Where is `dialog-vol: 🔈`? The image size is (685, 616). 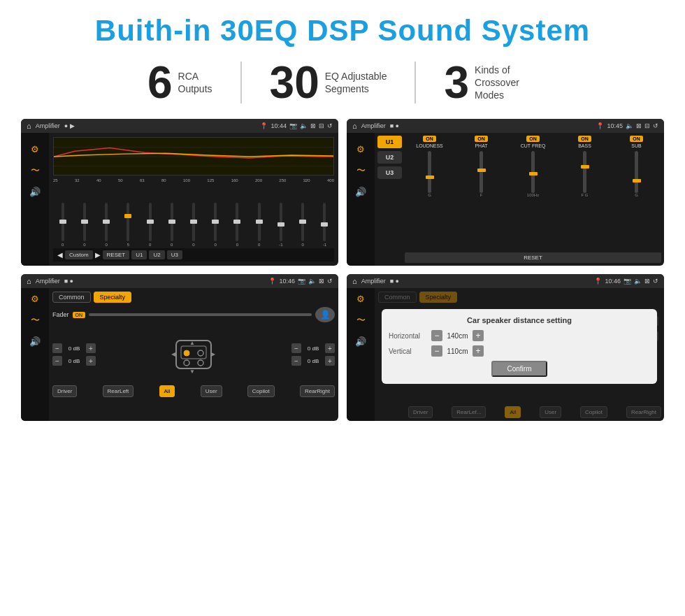 dialog-vol: 🔈 is located at coordinates (637, 281).